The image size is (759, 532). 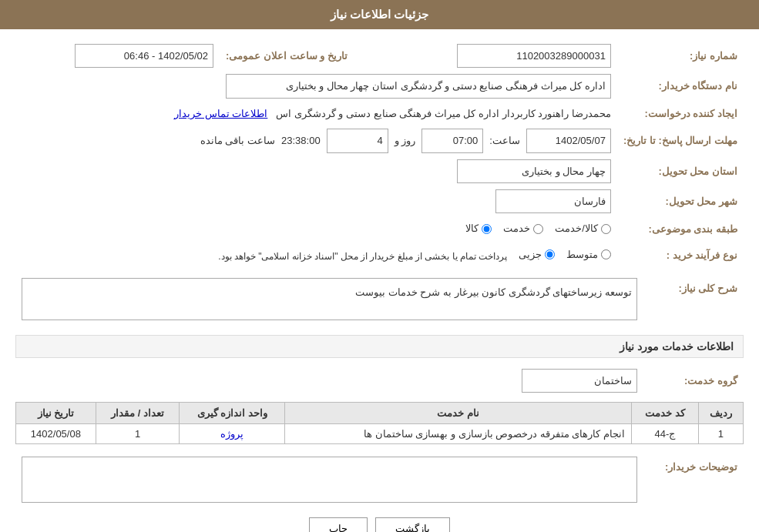 What do you see at coordinates (680, 140) in the screenshot?
I see `deadline-label: مهلت ارسال پاسخ: تا تاریخ:` at bounding box center [680, 140].